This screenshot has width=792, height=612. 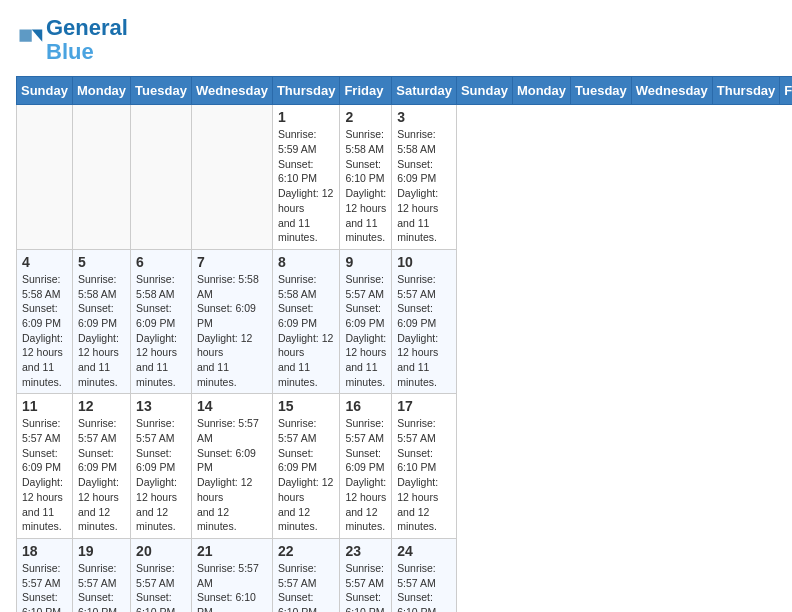 I want to click on calendar-cell: 16Sunrise: 5:57 AM Sunset: 6:09 PM Dayli…, so click(x=366, y=466).